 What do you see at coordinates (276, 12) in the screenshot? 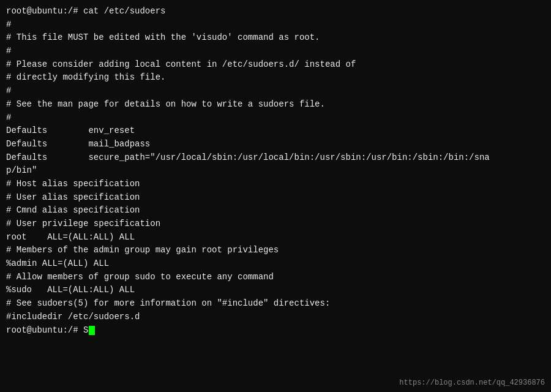
I see `cmd-line: root@ubuntu:/# cat /etc/sudoers` at bounding box center [276, 12].